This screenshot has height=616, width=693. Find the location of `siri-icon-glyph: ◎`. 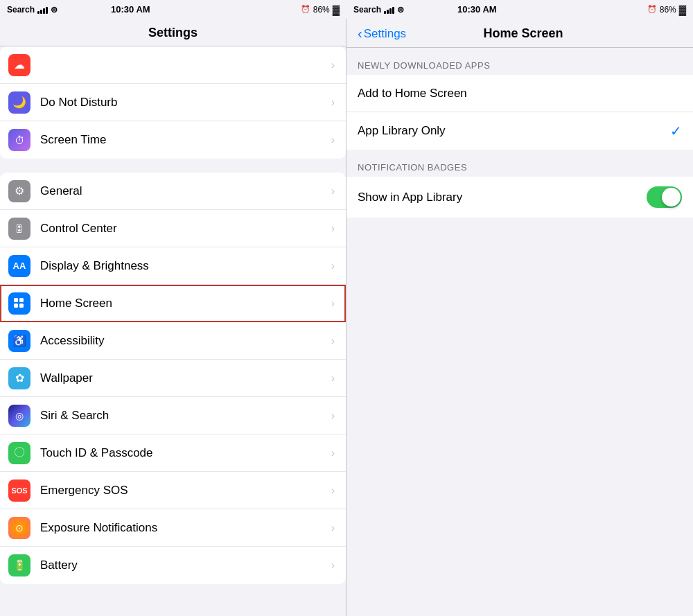

siri-icon-glyph: ◎ is located at coordinates (19, 416).